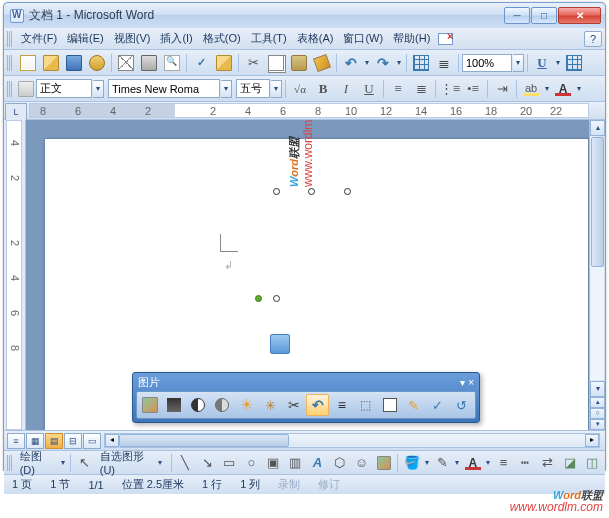  What do you see at coordinates (352, 440) in the screenshot?
I see `horizontal-scrollbar: ◂ ▸` at bounding box center [352, 440].